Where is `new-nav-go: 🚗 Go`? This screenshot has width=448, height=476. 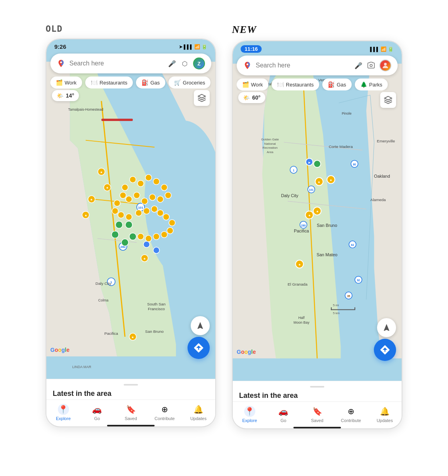
new-nav-go: 🚗 Go is located at coordinates (283, 414).